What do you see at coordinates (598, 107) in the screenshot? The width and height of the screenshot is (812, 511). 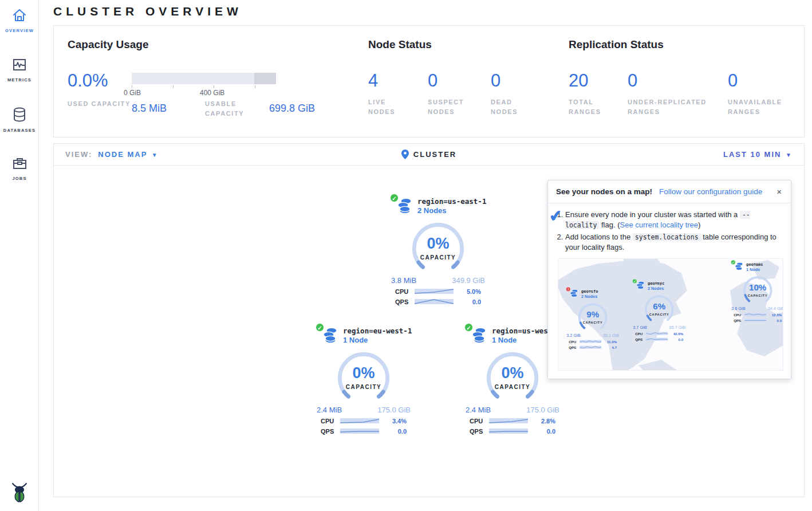 I see `total-ranges-label: TOTALRANGES` at bounding box center [598, 107].